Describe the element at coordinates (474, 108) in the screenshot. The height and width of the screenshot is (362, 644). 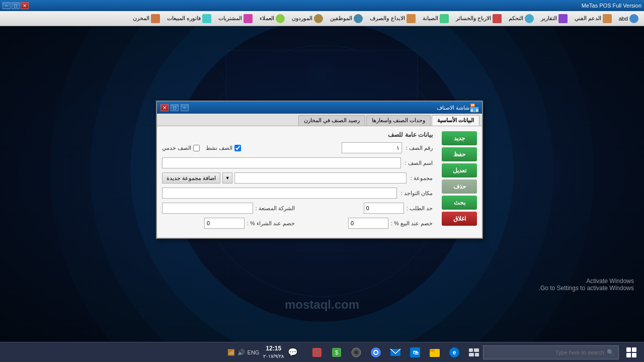
I see `dialog-icon: 🏪` at that location.